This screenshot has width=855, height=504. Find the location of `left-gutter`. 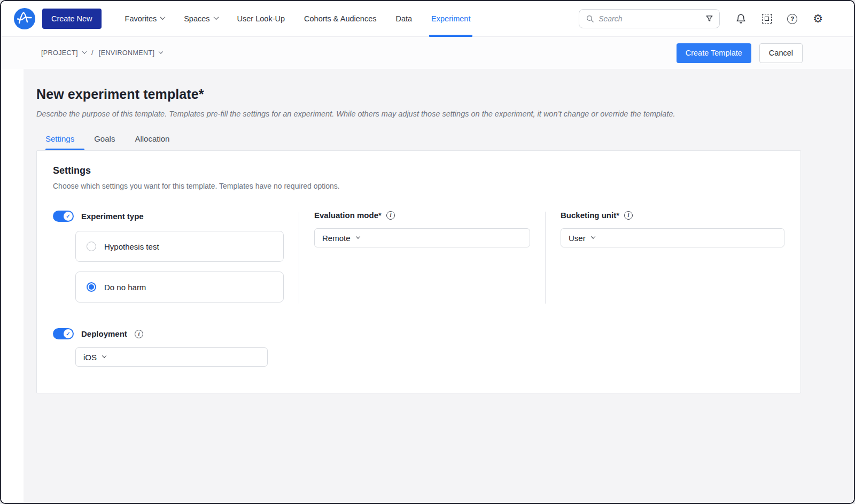

left-gutter is located at coordinates (12, 286).